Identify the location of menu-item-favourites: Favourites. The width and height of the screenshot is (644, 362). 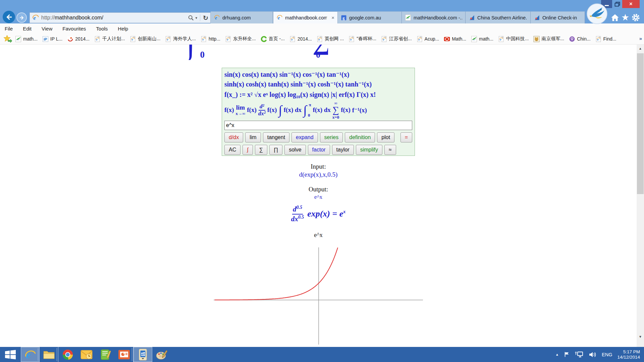
(74, 29).